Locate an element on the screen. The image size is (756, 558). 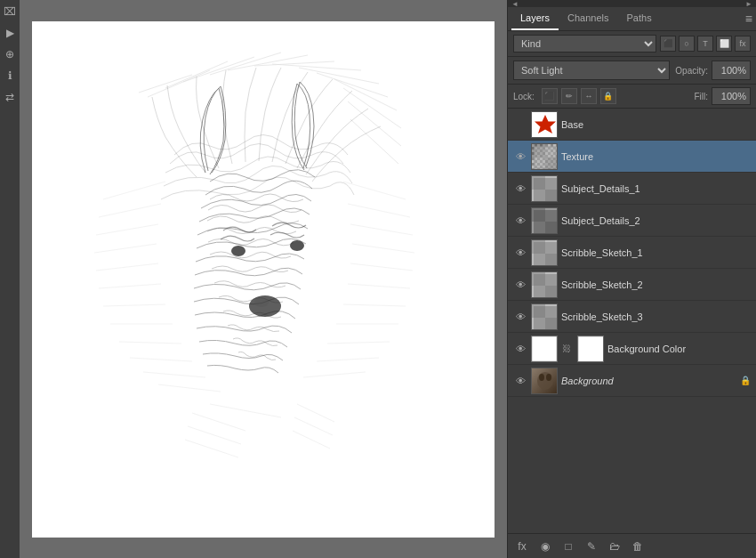
tab-paths: Paths is located at coordinates (639, 19).